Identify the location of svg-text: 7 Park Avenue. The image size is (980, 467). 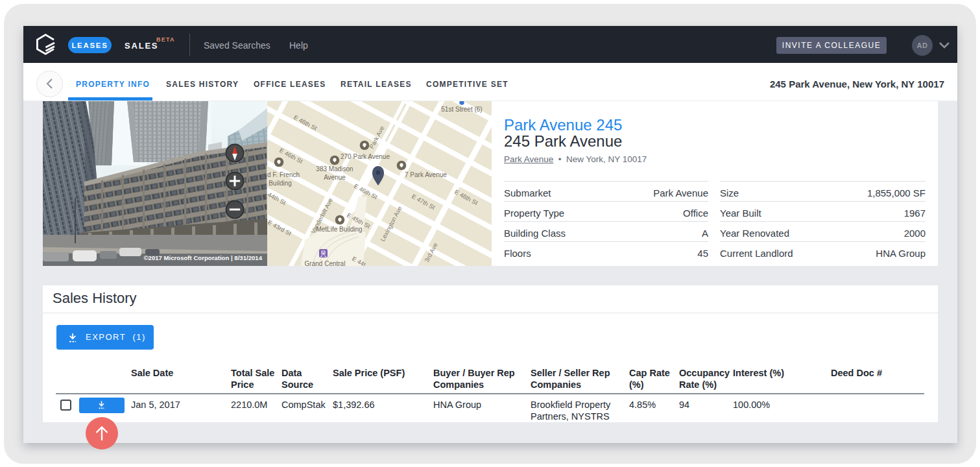
(425, 175).